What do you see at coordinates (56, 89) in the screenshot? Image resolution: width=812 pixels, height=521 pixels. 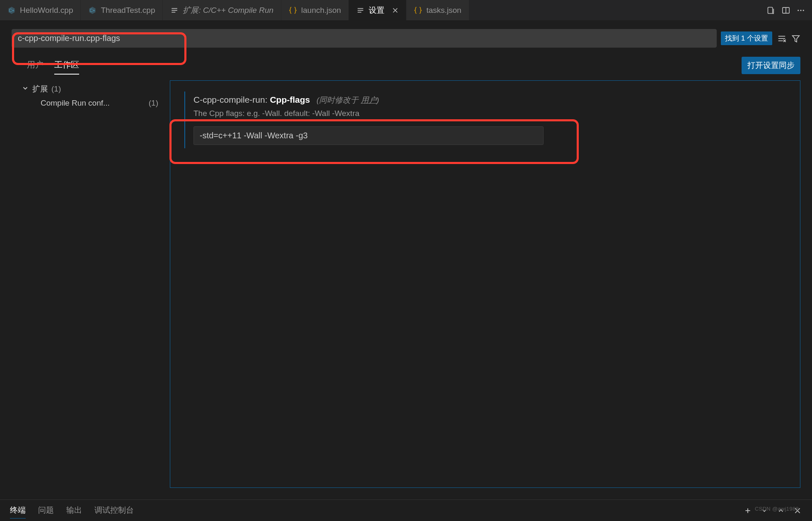 I see `toc-group-count: (1)` at bounding box center [56, 89].